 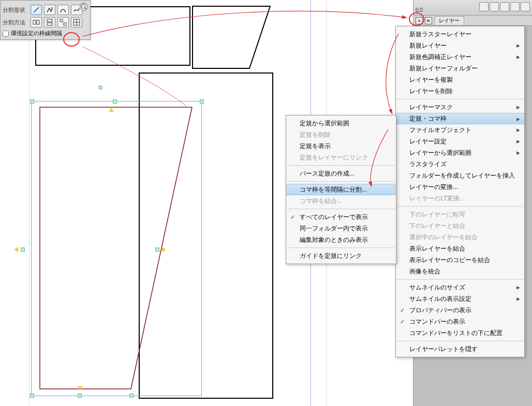 I want to click on selection-tri-n, so click(x=111, y=110).